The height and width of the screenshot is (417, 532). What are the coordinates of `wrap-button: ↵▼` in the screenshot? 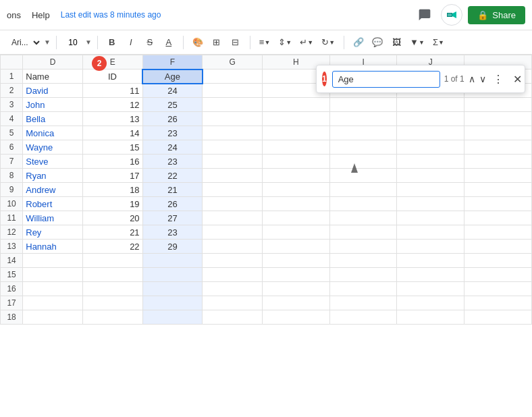 It's located at (307, 43).